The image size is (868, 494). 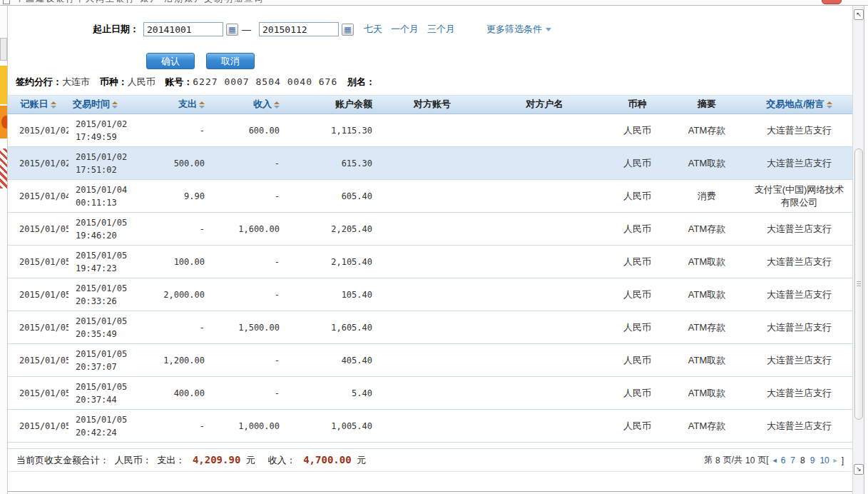 What do you see at coordinates (4, 122) in the screenshot?
I see `orange-widget-icon` at bounding box center [4, 122].